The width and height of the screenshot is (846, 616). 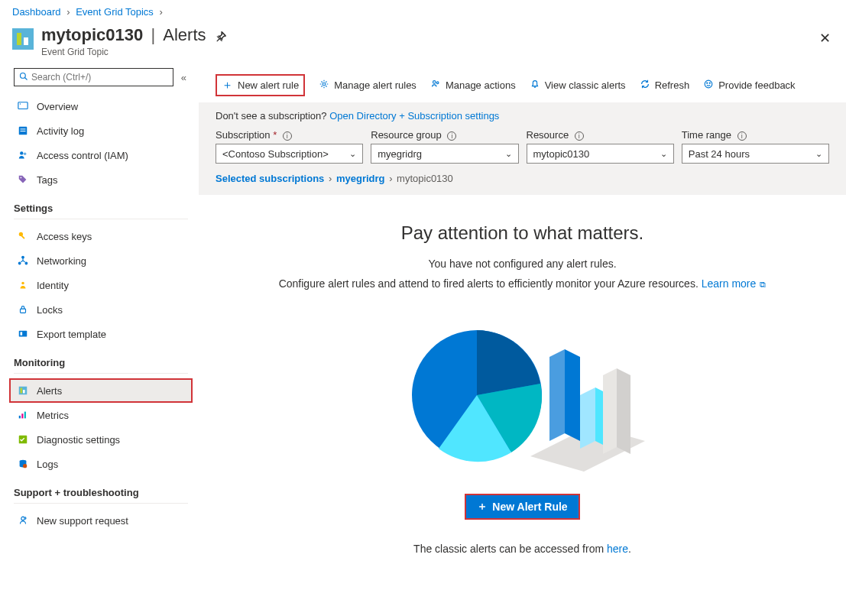 I want to click on access-control-icon, so click(x=23, y=155).